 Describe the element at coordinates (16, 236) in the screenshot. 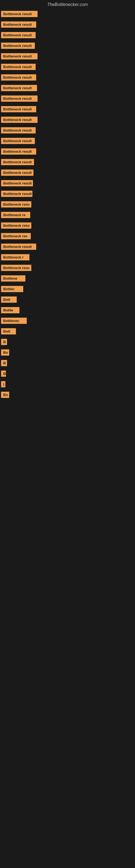

I see `bottleneck-bar: Bottleneck res` at that location.